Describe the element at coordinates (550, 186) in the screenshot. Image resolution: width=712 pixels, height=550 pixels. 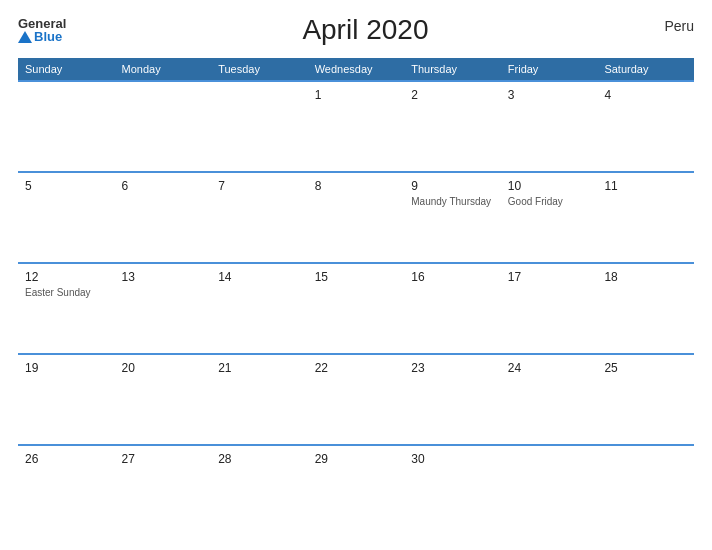
I see `day-number: 10` at that location.